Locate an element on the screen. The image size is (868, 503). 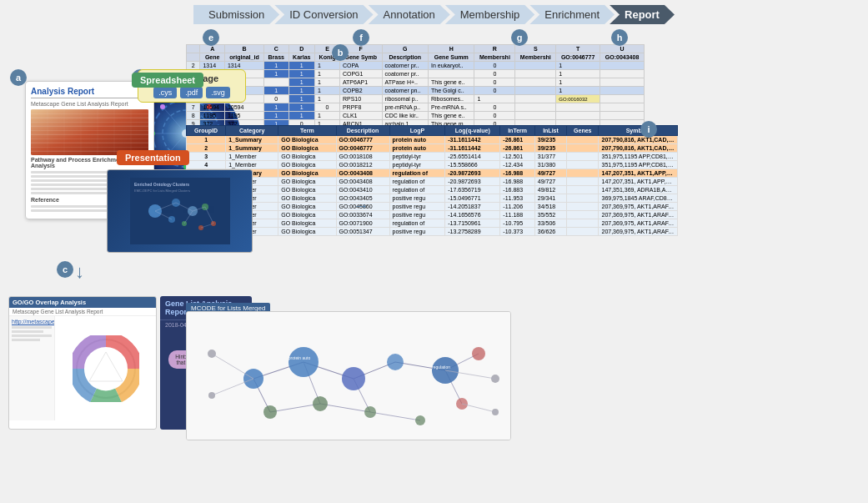
label-e: e is located at coordinates (211, 38).